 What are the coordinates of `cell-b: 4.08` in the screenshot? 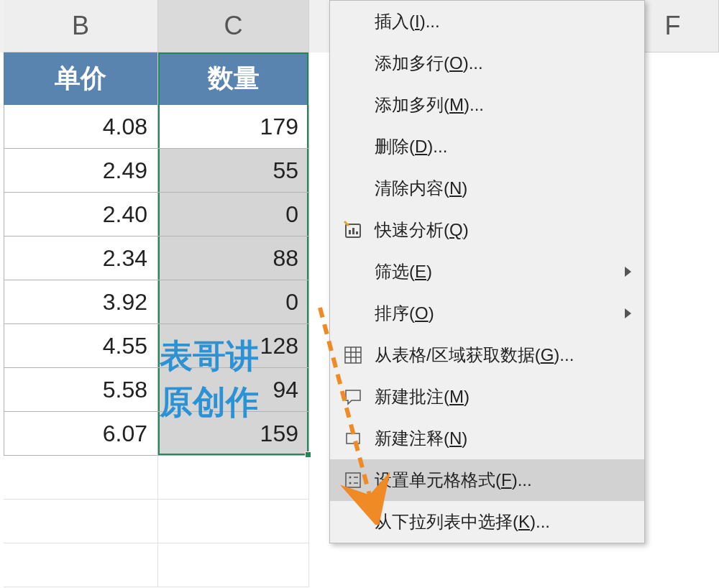 It's located at (81, 127).